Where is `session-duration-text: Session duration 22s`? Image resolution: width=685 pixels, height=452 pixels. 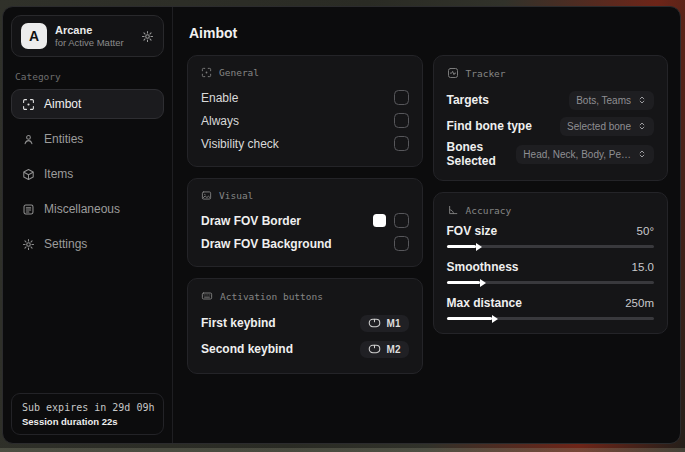
session-duration-text: Session duration 22s is located at coordinates (88, 422).